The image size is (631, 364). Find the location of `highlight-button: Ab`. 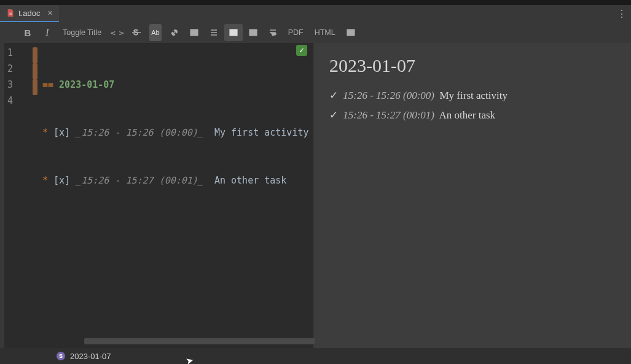

highlight-button: Ab is located at coordinates (155, 33).